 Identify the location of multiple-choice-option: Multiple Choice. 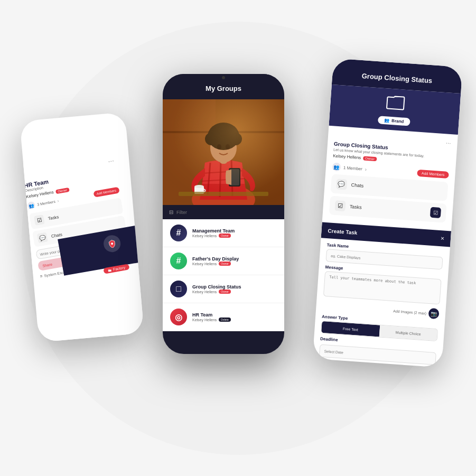
(408, 333).